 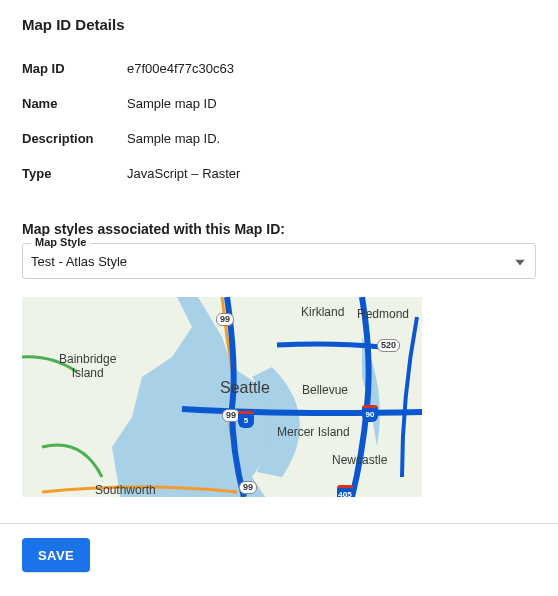 I want to click on detail-row-description: Description Sample map ID., so click(x=279, y=138).